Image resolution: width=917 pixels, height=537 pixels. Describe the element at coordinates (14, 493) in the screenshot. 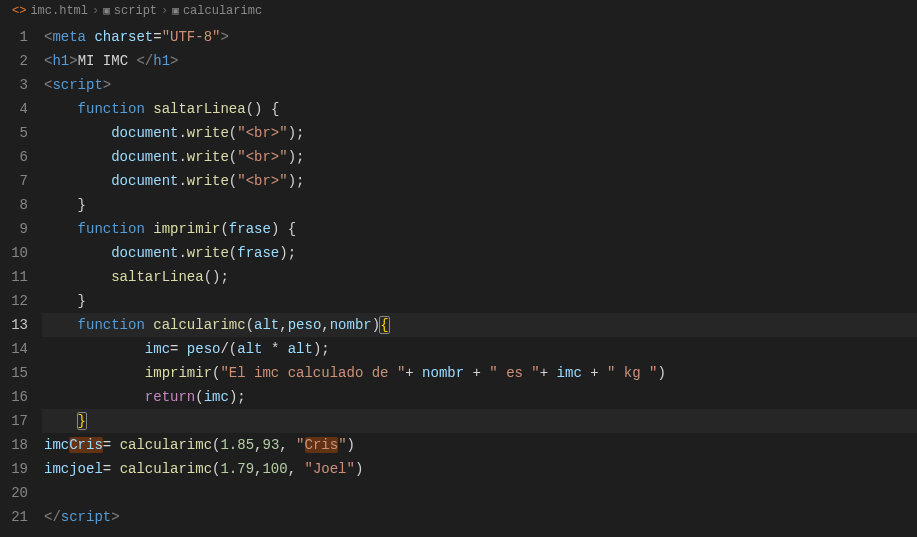

I see `line-number: 20` at that location.